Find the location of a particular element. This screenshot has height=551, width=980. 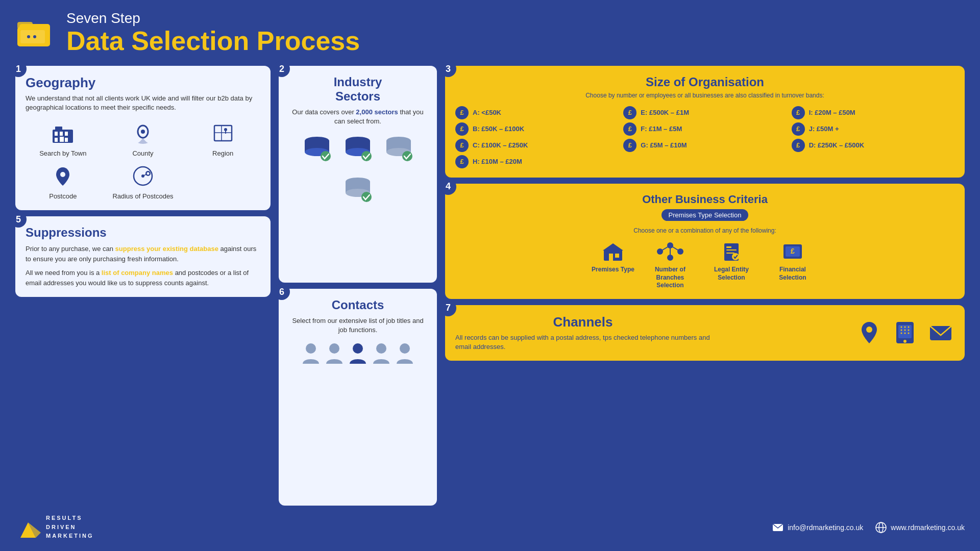

band-e: £ E: £500K – £1M is located at coordinates (704, 113).